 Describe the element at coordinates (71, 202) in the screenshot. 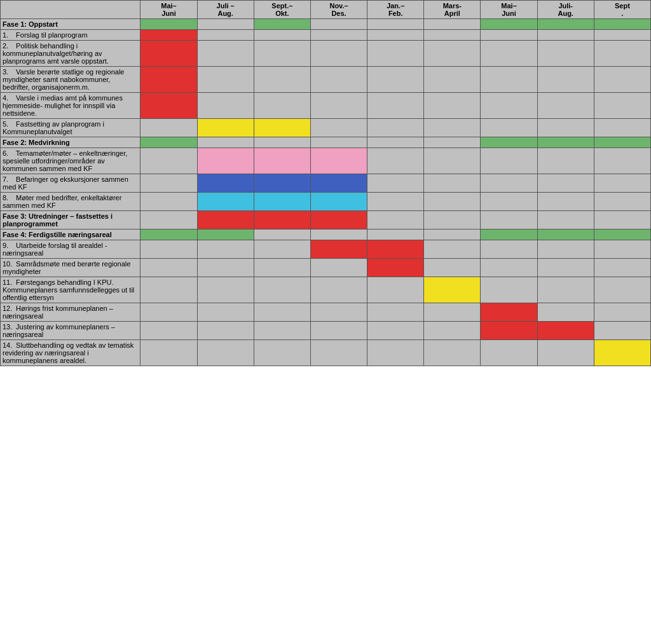

I see `row-label: 8. Møter med bedrifter, enkeltaktører sa…` at that location.